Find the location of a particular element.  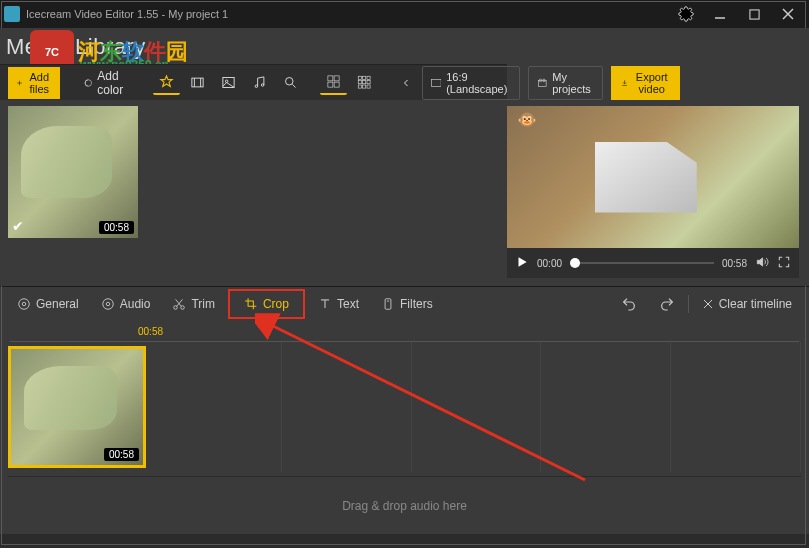

search-button is located at coordinates (290, 82).